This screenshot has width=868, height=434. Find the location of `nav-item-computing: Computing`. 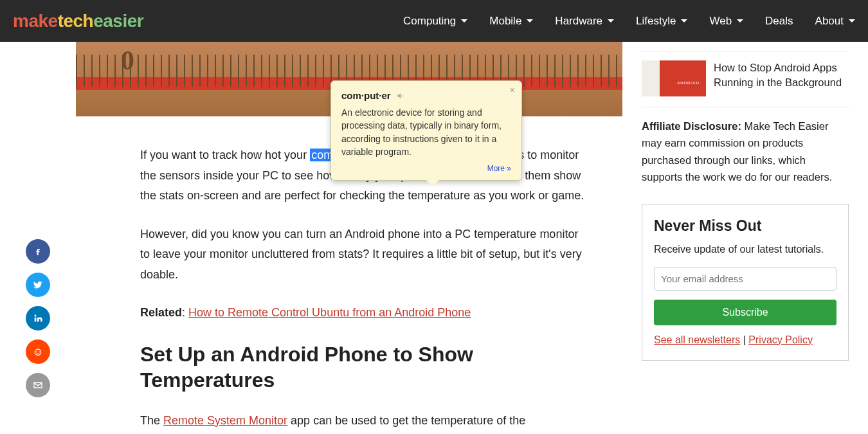

nav-item-computing: Computing is located at coordinates (435, 21).